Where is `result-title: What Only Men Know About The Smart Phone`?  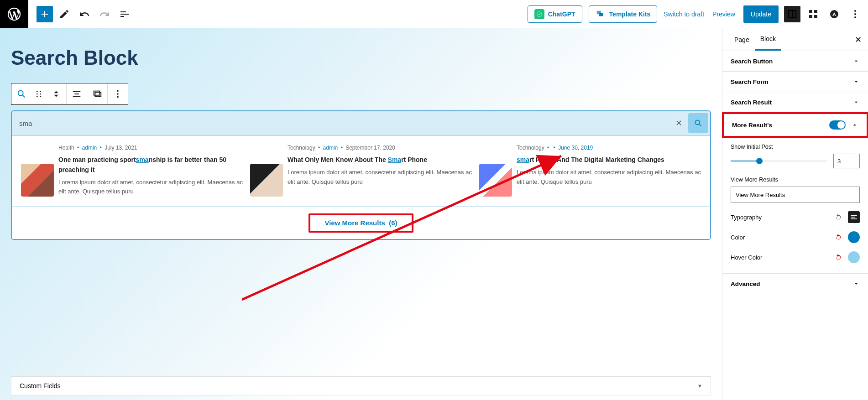
result-title: What Only Men Know About The Smart Phone is located at coordinates (380, 160).